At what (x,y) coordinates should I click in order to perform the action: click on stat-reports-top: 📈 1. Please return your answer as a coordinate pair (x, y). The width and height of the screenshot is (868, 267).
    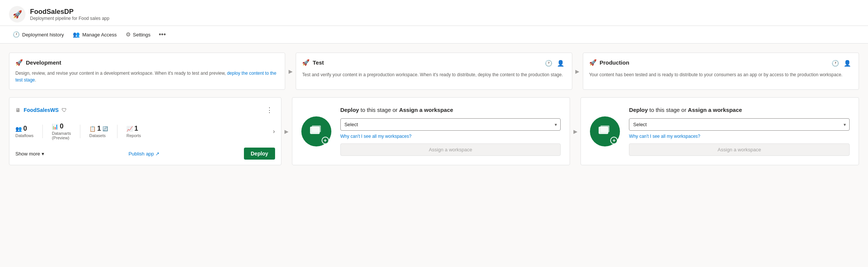
    Looking at the image, I should click on (132, 128).